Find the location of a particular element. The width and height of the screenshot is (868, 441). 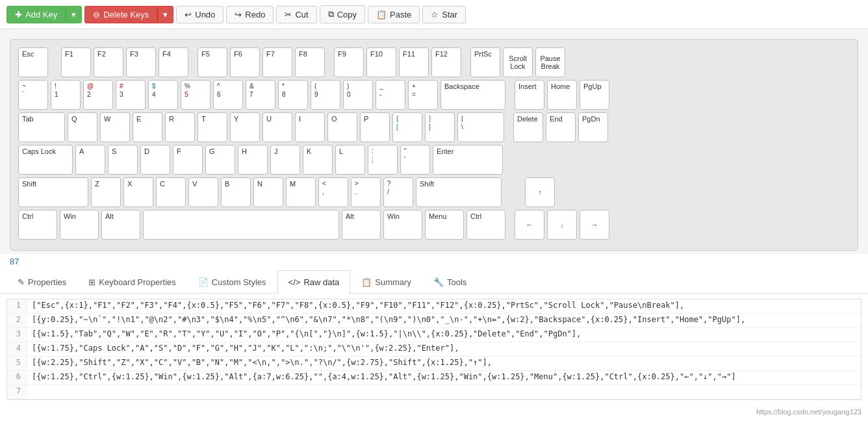

key-f10: F10 is located at coordinates (381, 62).